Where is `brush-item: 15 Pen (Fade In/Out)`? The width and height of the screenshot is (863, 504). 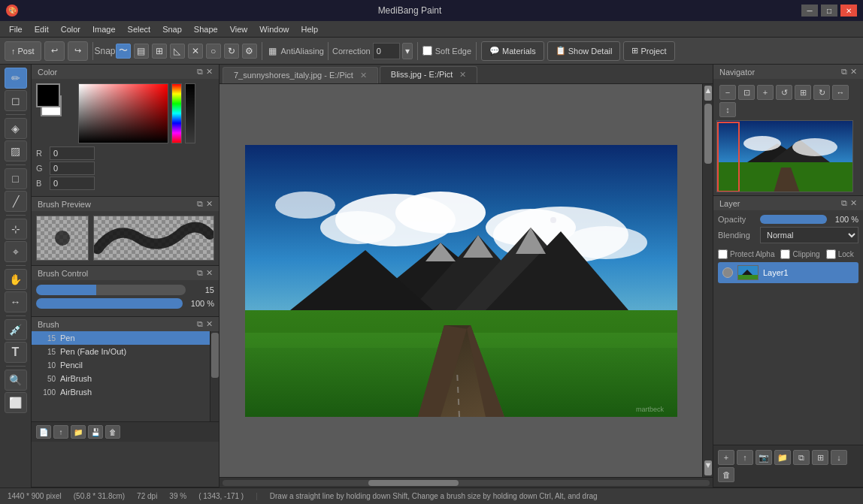 brush-item: 15 Pen (Fade In/Out) is located at coordinates (120, 352).